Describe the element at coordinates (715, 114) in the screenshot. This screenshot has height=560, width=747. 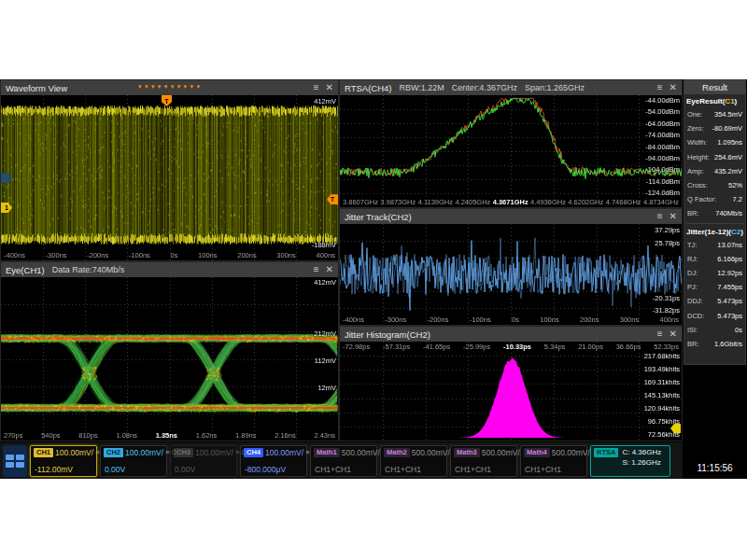
I see `result-row: One:354.5mV` at that location.